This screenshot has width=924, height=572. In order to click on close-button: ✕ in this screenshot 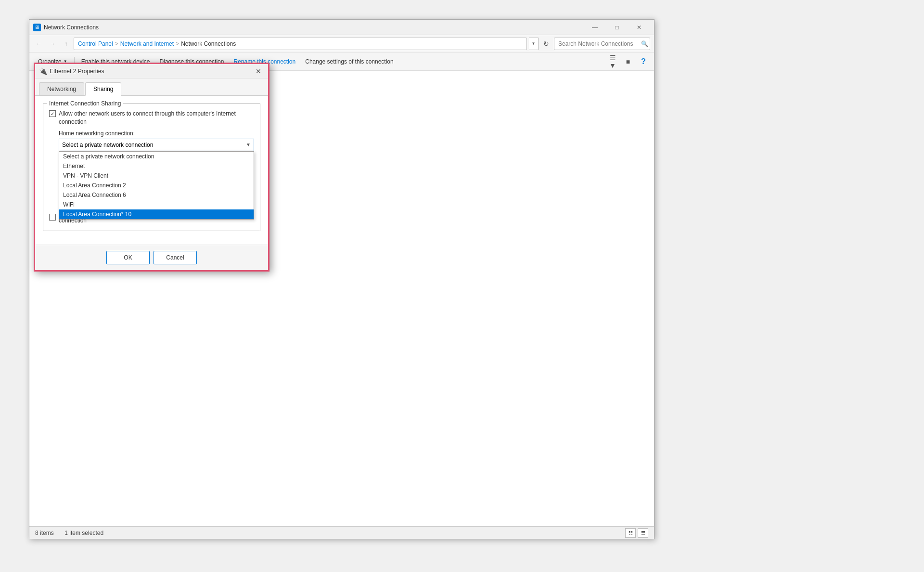, I will do `click(639, 27)`.